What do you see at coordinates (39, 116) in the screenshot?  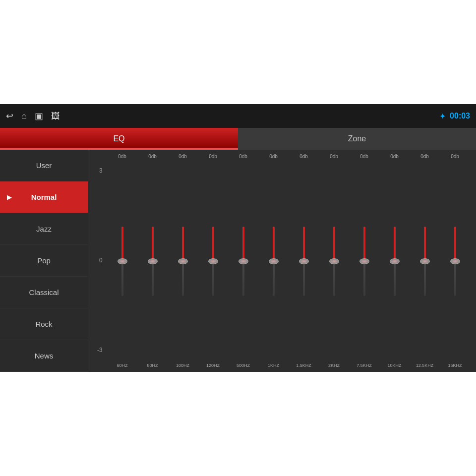 I see `window-icon: ▣` at bounding box center [39, 116].